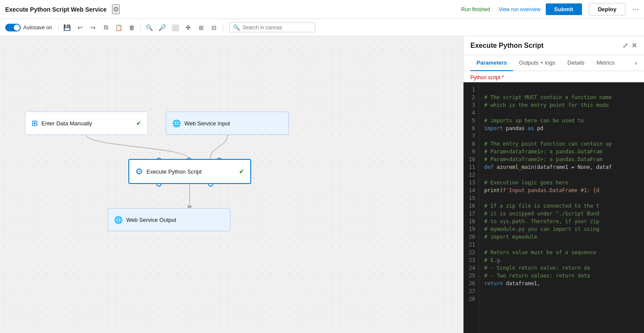 This screenshot has height=333, width=644. What do you see at coordinates (242, 171) in the screenshot?
I see `execute-python-check: ✔` at bounding box center [242, 171].